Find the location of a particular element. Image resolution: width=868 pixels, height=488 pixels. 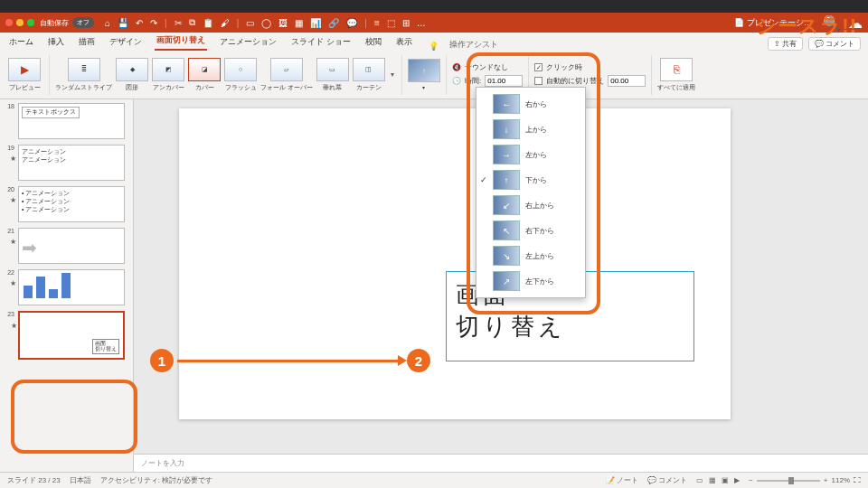

gallery-more-icon: ▾ is located at coordinates (392, 74).